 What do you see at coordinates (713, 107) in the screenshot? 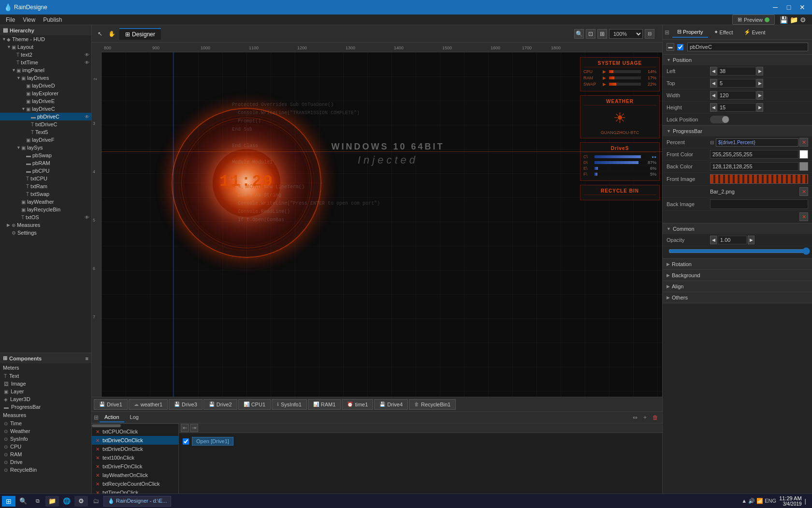
I see `height-dec-btn: ◀` at bounding box center [713, 107].